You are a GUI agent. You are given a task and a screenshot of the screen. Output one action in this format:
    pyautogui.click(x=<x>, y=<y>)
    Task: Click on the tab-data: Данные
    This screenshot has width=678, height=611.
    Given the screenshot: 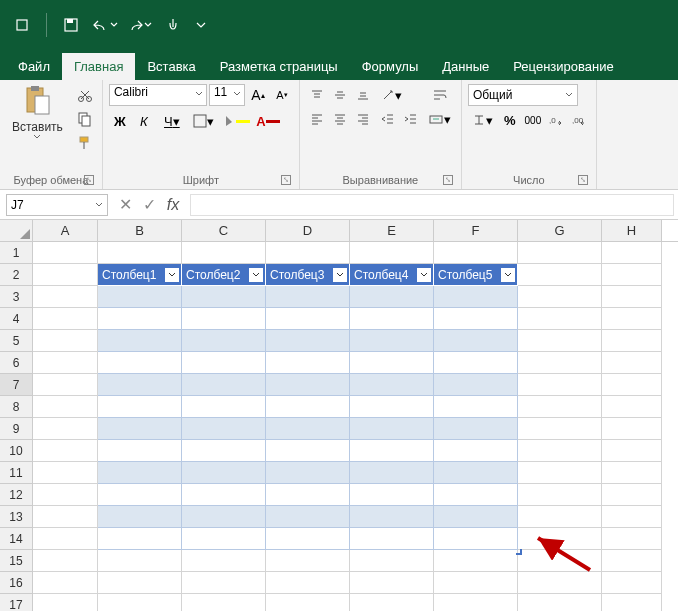 What is the action you would take?
    pyautogui.click(x=466, y=66)
    